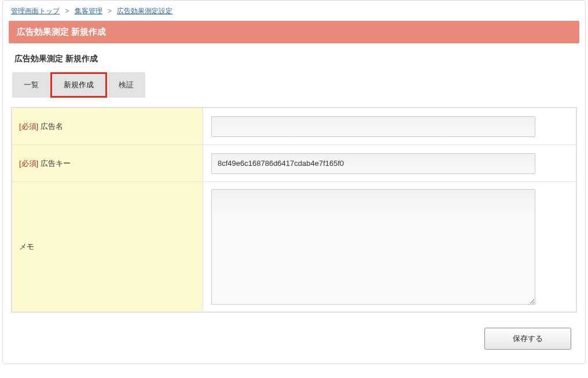  Describe the element at coordinates (294, 10) in the screenshot. I see `breadcrumb: 管理画面トップ > 集客管理 > 広告効果測定設定` at that location.